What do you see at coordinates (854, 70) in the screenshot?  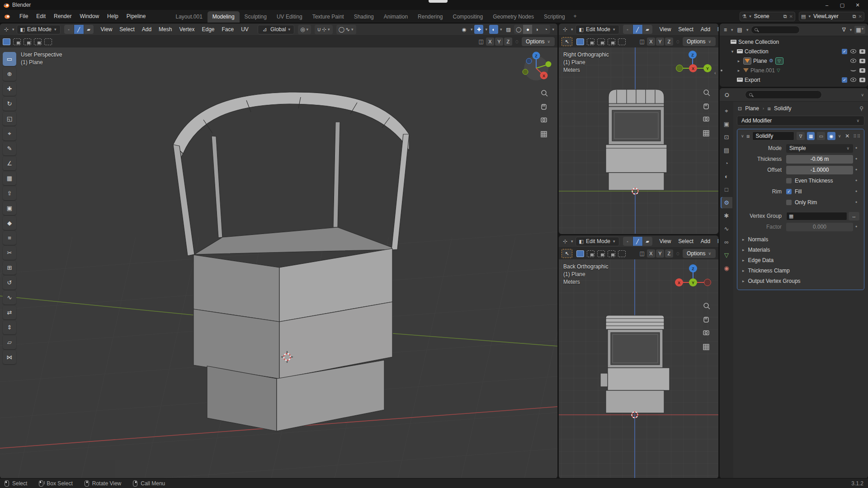 I see `hidden-eye-icon` at bounding box center [854, 70].